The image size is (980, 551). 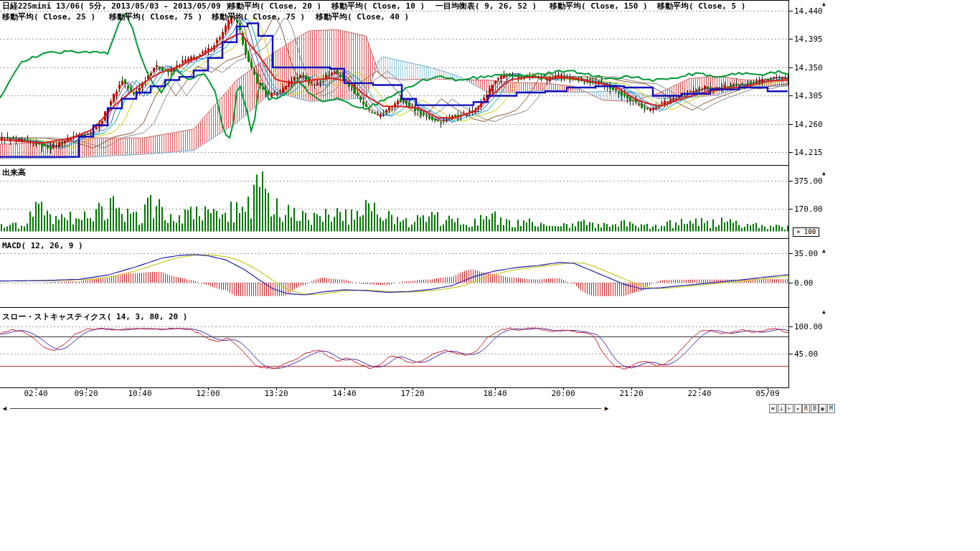 I want to click on header-indicator-label: 移動平均( Close, 40 ), so click(x=362, y=17).